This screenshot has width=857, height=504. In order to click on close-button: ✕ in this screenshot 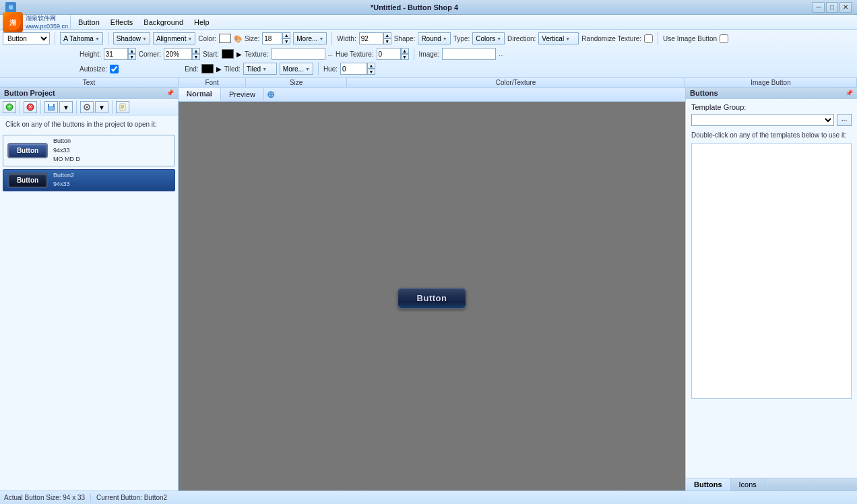, I will do `click(846, 7)`.